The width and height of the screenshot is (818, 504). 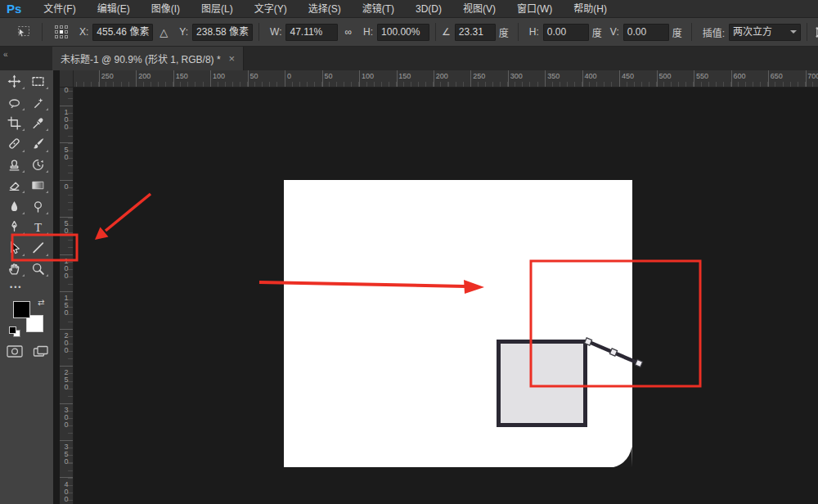 I want to click on rotate-angle-icon: ∠, so click(x=447, y=32).